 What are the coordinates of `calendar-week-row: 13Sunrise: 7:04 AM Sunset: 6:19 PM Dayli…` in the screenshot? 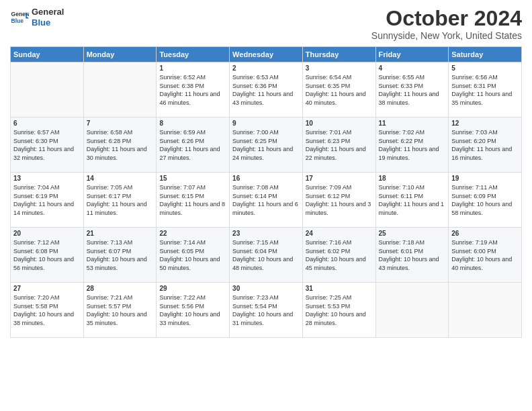 It's located at (266, 200).